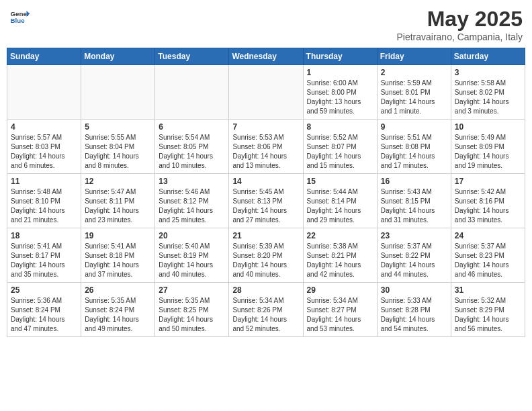 This screenshot has width=532, height=411. Describe the element at coordinates (340, 201) in the screenshot. I see `calendar-cell: 15Sunrise: 5:44 AM Sunset: 8:14 PM Dayli…` at that location.